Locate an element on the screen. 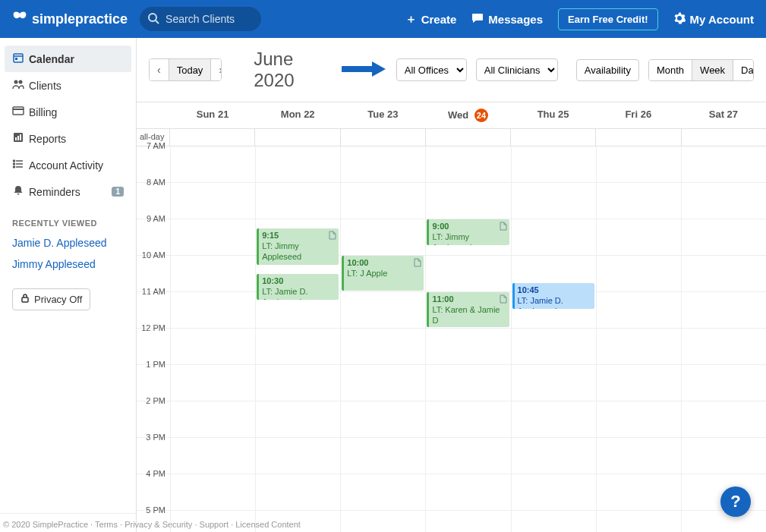 The image size is (766, 532). calendar-event: 10:30LT: Jamie D. Appleseed is located at coordinates (298, 287).